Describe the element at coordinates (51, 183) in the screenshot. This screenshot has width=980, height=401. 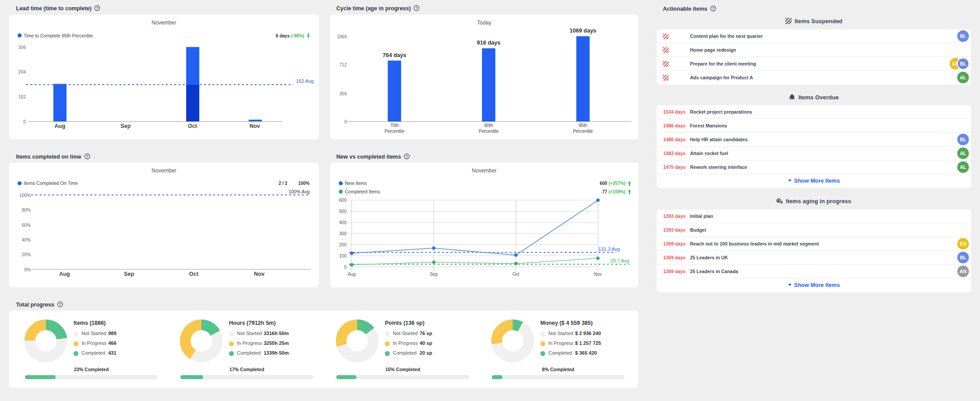
I see `svg-text: Items Completed On Time` at that location.